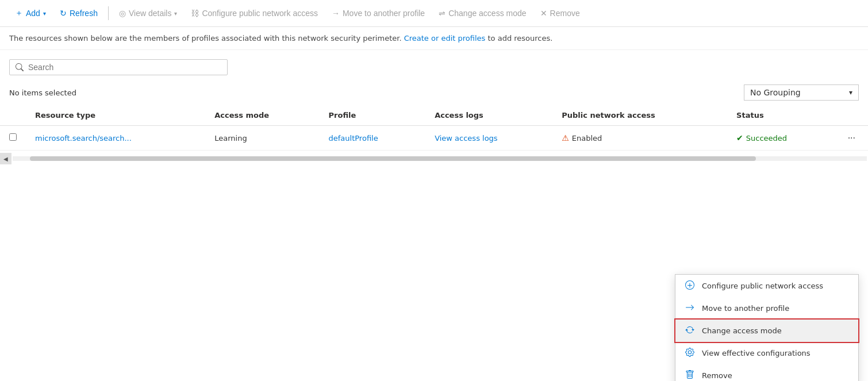  Describe the element at coordinates (83, 138) in the screenshot. I see `resource-type-link: microsoft.search/search...` at that location.